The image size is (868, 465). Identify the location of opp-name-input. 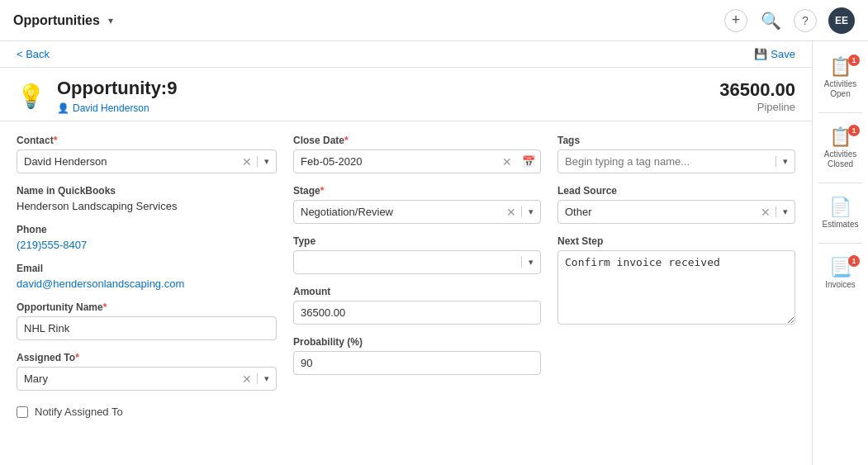
(147, 329).